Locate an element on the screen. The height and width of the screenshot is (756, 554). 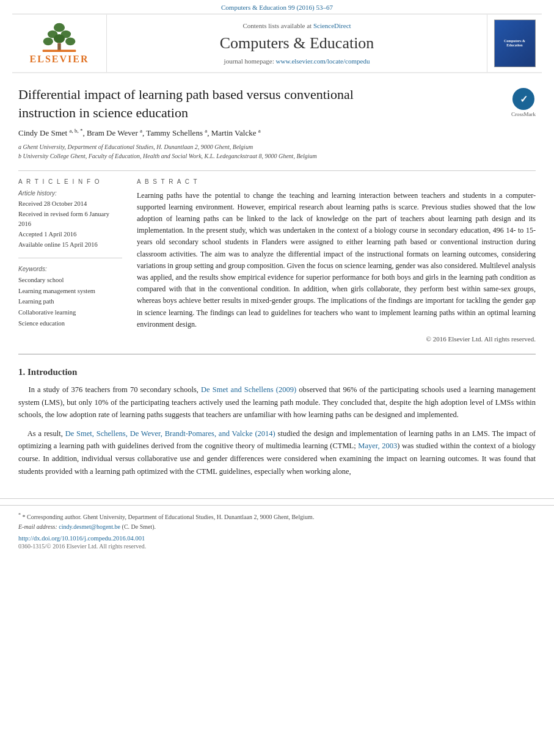
sciencedirect-link: ScienceDirect is located at coordinates (332, 26).